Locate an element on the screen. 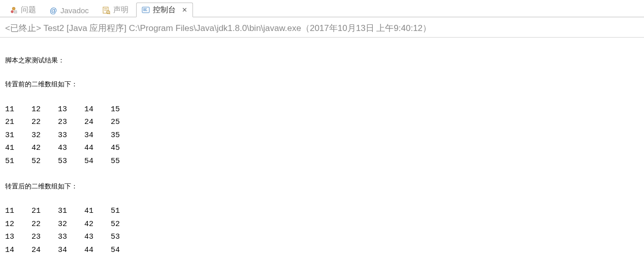 The image size is (644, 256). matrix-cell: 35 is located at coordinates (124, 136).